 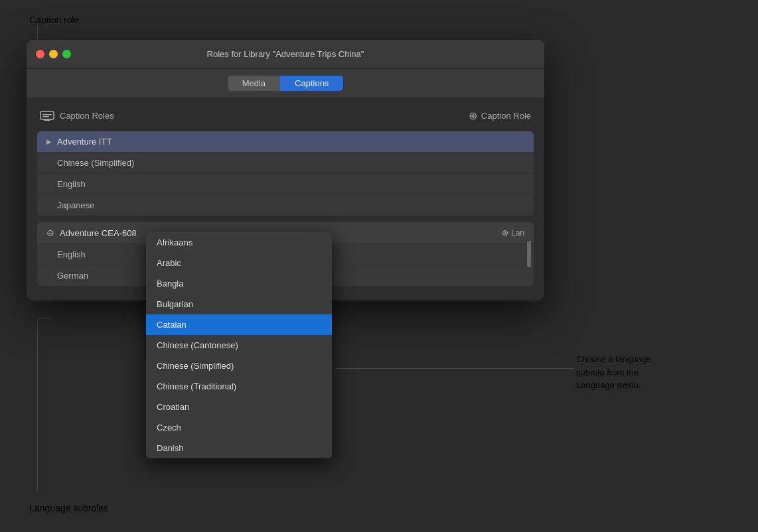 What do you see at coordinates (53, 54) in the screenshot?
I see `minimize-button` at bounding box center [53, 54].